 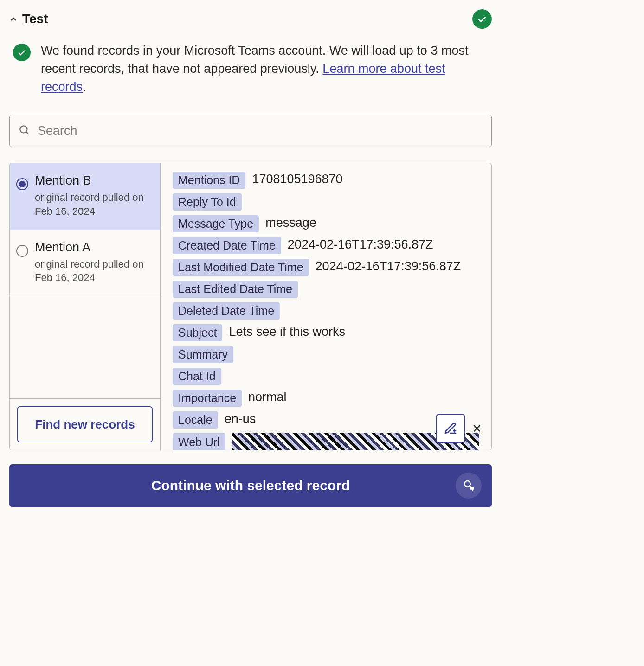 What do you see at coordinates (326, 267) in the screenshot?
I see `field-last-modified-date-time: Last Modified Date Time 2024-02-16T17:39…` at bounding box center [326, 267].